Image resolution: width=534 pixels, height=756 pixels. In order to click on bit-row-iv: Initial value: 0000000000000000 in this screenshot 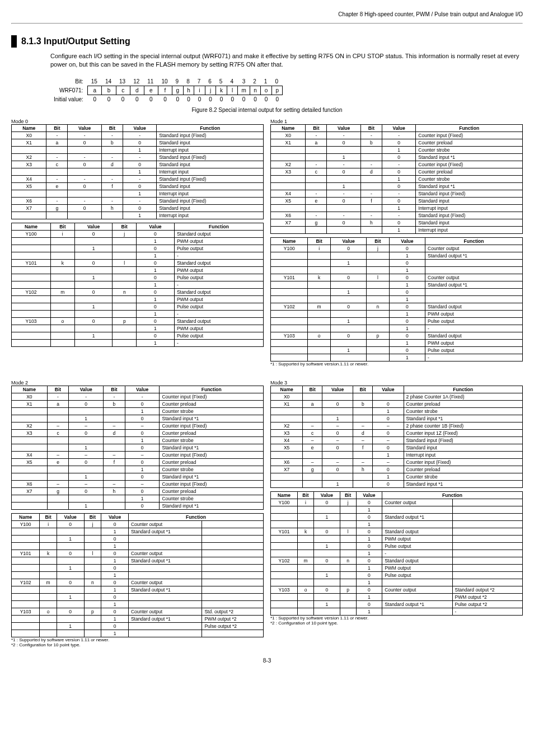, I will do `click(167, 99)`.